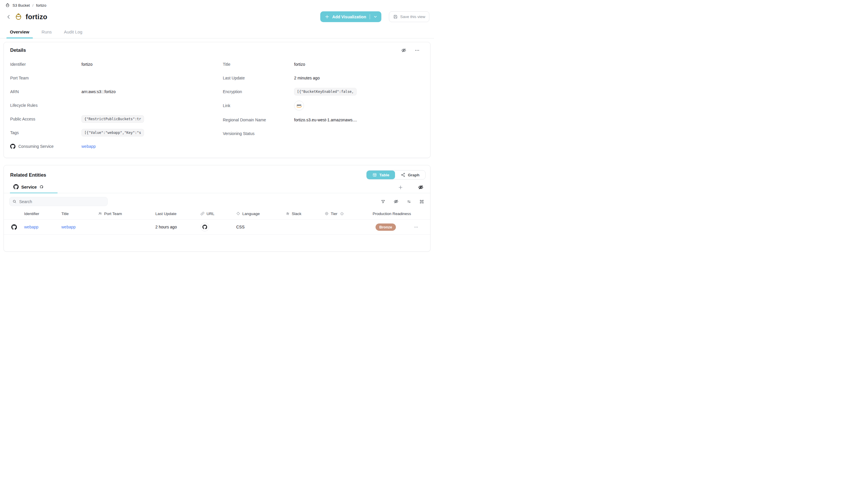 This screenshot has width=868, height=504. I want to click on info-icon, so click(342, 214).